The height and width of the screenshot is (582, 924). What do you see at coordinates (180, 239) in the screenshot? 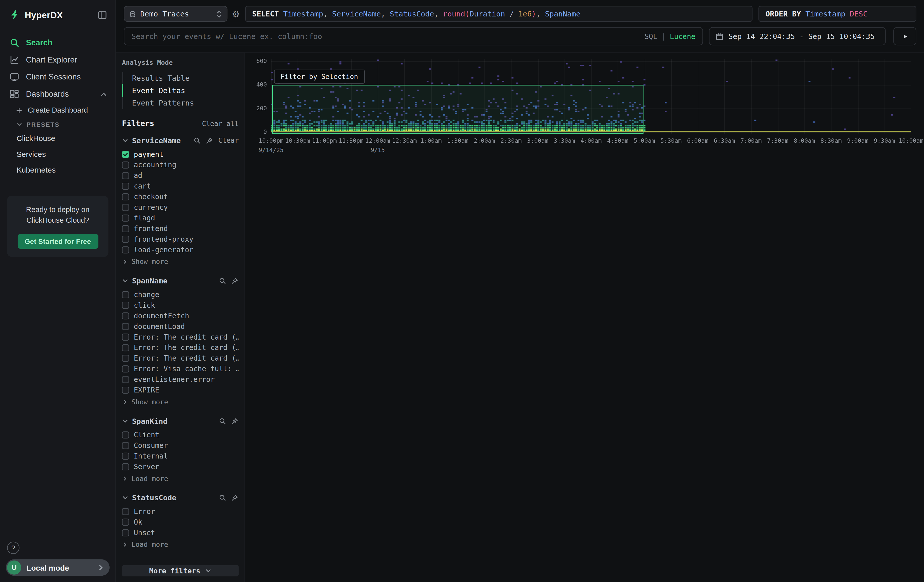
I see `filter-option-frontend-proxy: frontend-proxy` at bounding box center [180, 239].